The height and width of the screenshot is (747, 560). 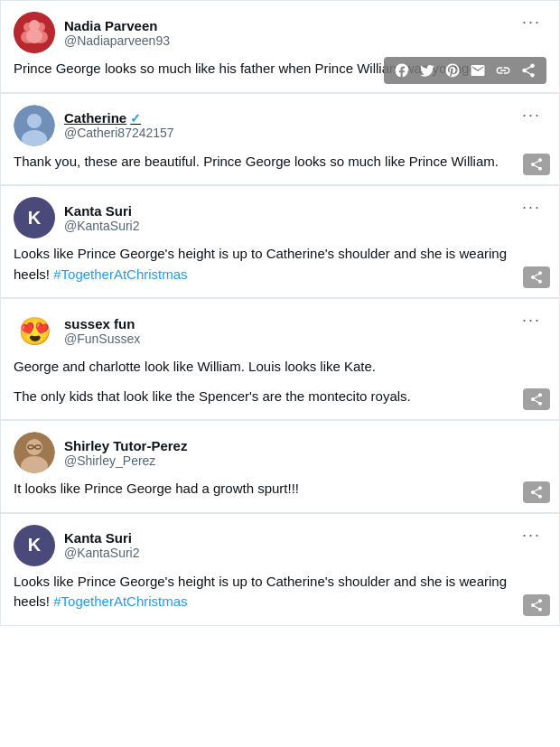 What do you see at coordinates (531, 535) in the screenshot?
I see `more-button-kanta2: ···` at bounding box center [531, 535].